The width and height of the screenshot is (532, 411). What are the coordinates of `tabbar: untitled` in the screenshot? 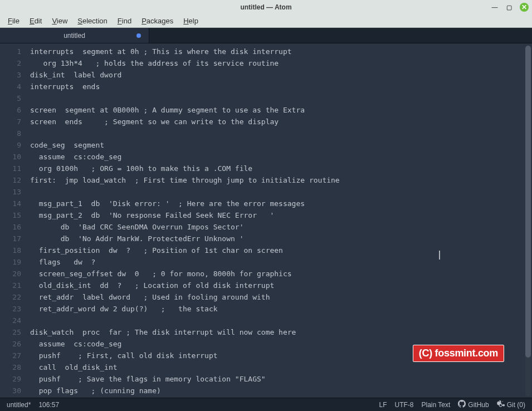 It's located at (266, 36).